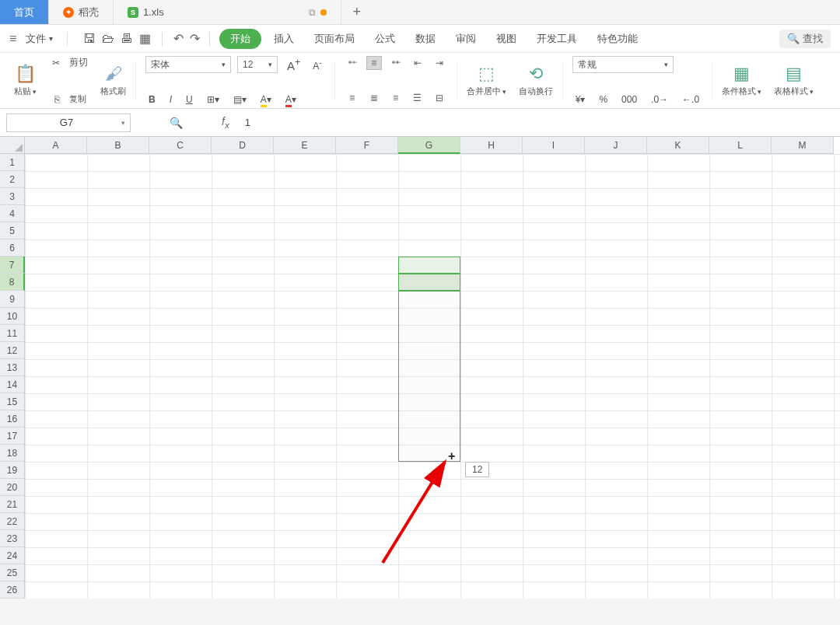 The image size is (840, 625). Describe the element at coordinates (374, 98) in the screenshot. I see `align-center-icon: ≣` at that location.